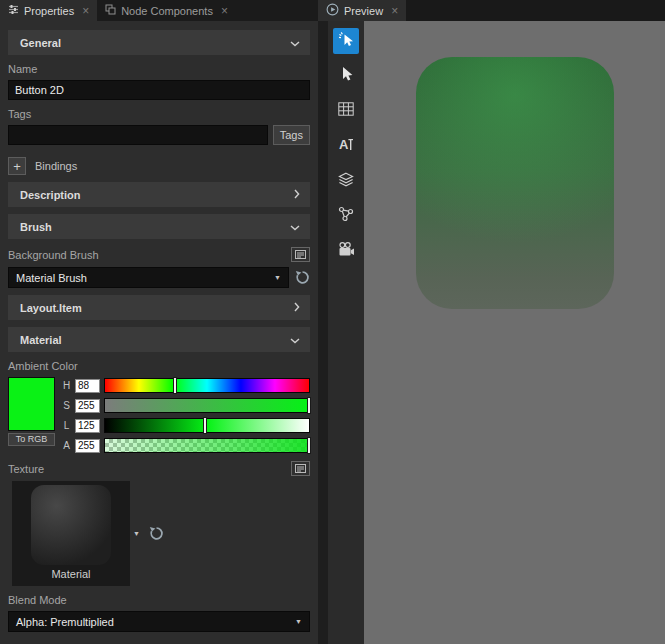 The height and width of the screenshot is (644, 665). Describe the element at coordinates (17, 166) in the screenshot. I see `add-binding-button: +` at that location.